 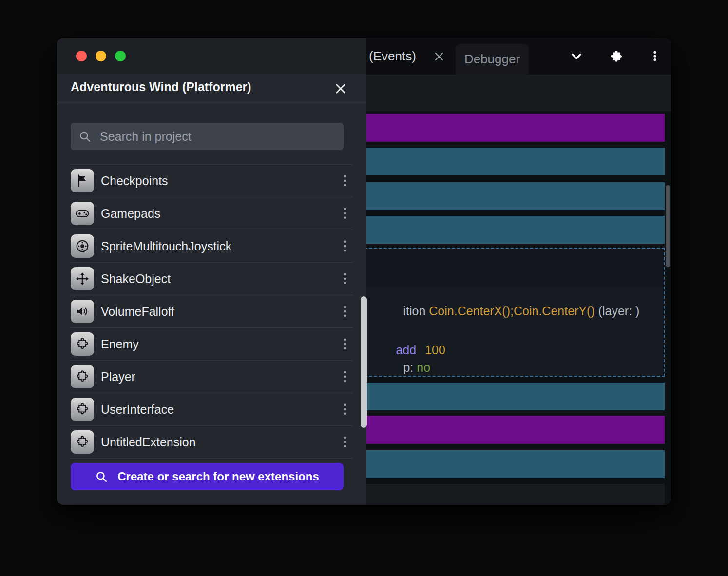 I want to click on window-titlebar, so click(x=211, y=56).